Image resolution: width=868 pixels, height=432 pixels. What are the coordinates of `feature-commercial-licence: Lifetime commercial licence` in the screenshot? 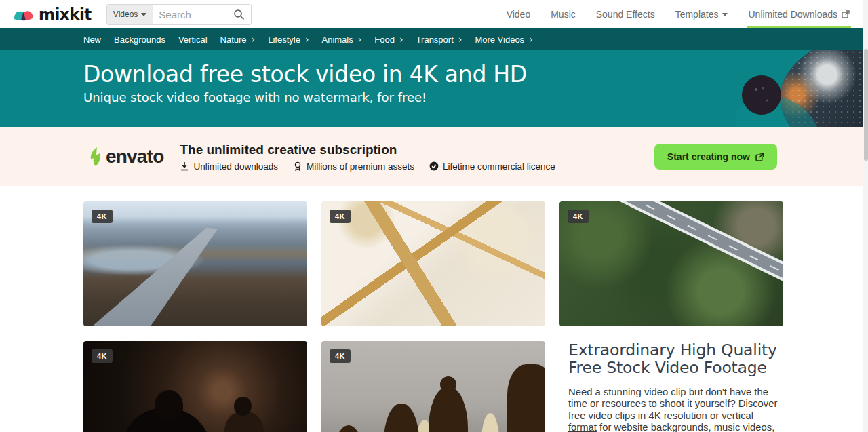 It's located at (492, 167).